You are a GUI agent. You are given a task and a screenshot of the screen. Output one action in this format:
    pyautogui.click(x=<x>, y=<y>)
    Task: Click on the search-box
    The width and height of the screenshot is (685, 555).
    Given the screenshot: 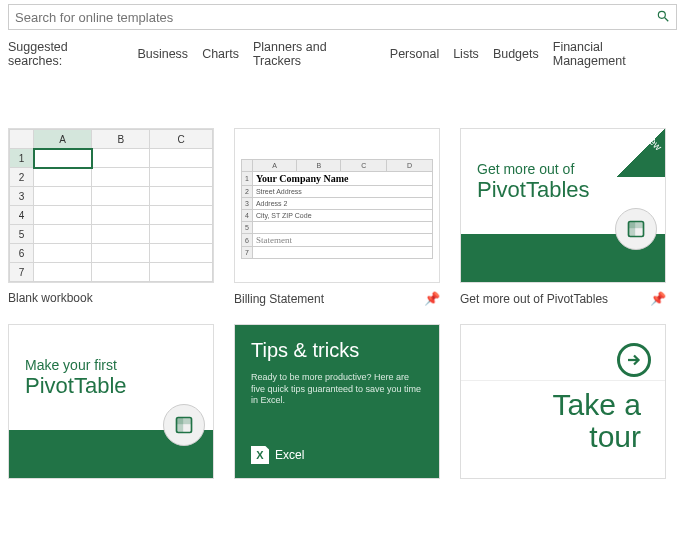 What is the action you would take?
    pyautogui.click(x=342, y=17)
    